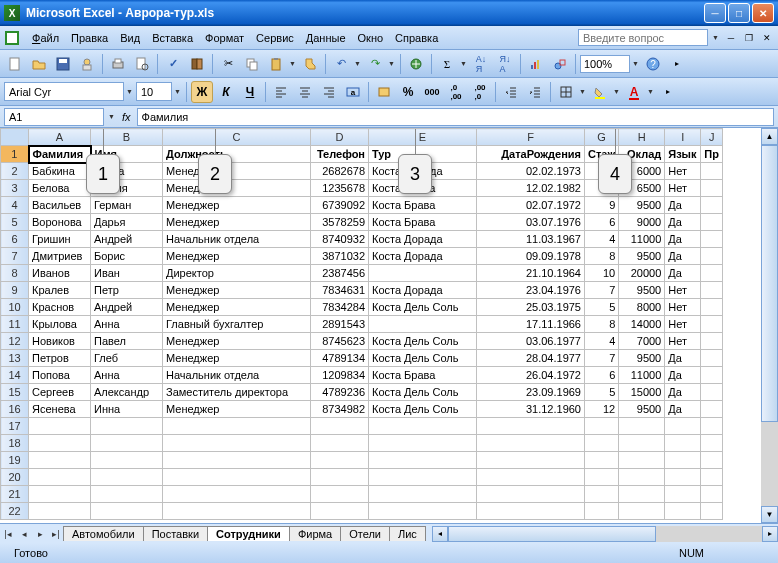 The width and height of the screenshot is (778, 563). What do you see at coordinates (340, 308) in the screenshot?
I see `cell-D10: 7834284` at bounding box center [340, 308].